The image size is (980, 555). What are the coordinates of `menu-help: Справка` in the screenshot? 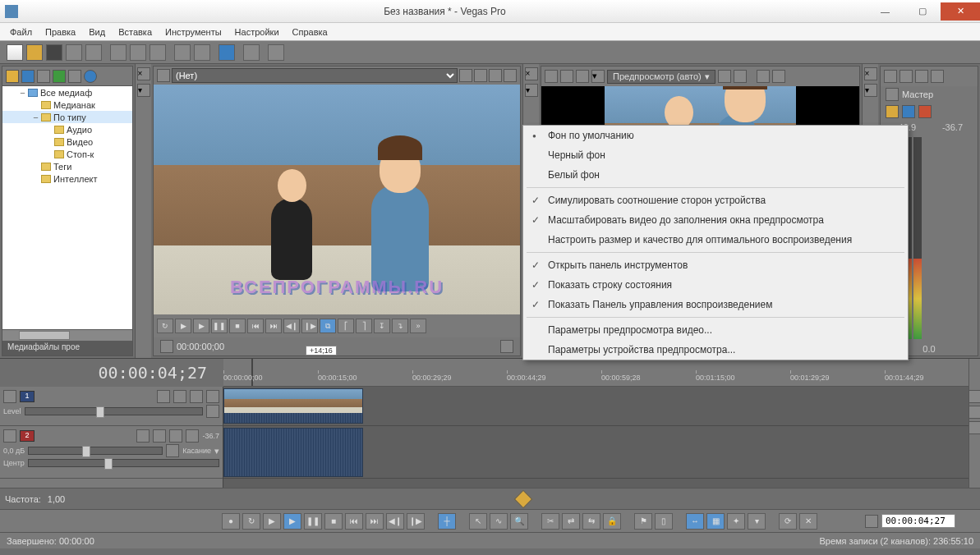 It's located at (311, 32).